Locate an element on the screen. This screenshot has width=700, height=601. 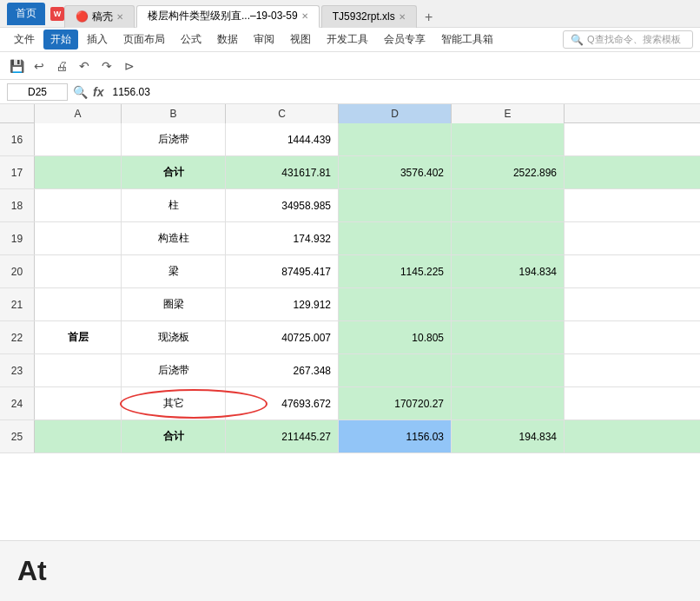
menu-formula: 公式 is located at coordinates (191, 40).